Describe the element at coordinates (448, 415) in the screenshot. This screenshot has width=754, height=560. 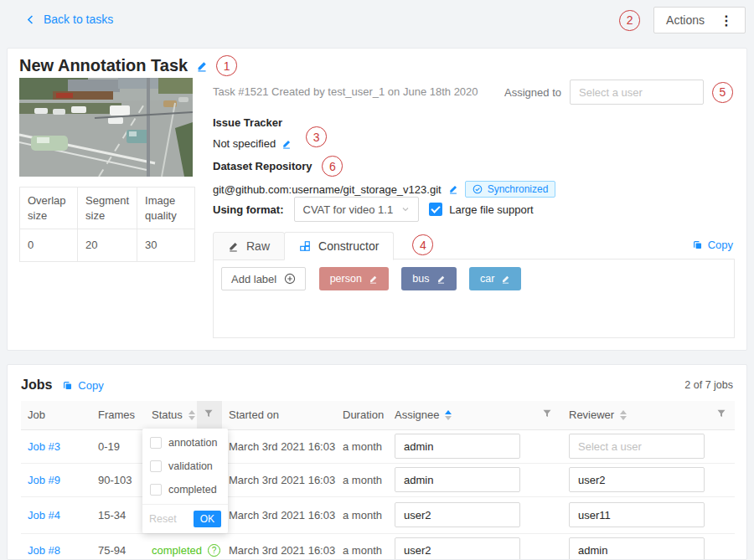
I see `sort-icon-active` at that location.